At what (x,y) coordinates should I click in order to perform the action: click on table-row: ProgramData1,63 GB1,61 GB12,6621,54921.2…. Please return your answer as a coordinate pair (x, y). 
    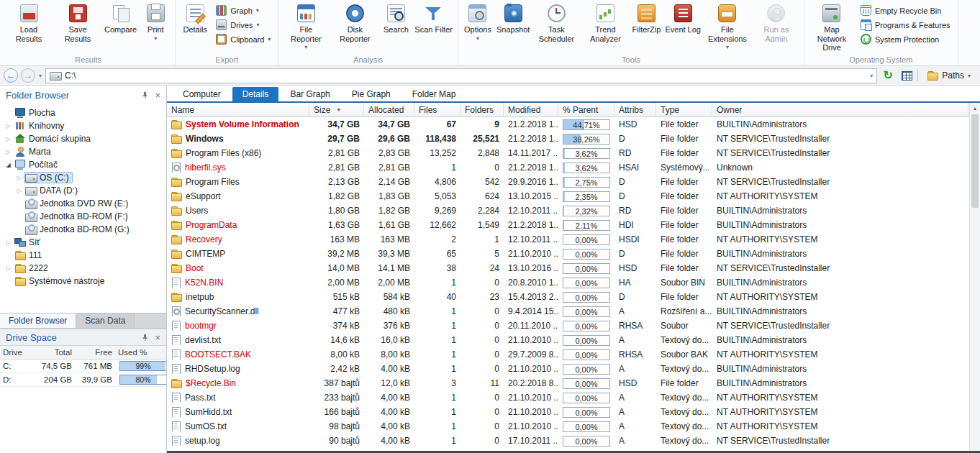
    Looking at the image, I should click on (568, 225).